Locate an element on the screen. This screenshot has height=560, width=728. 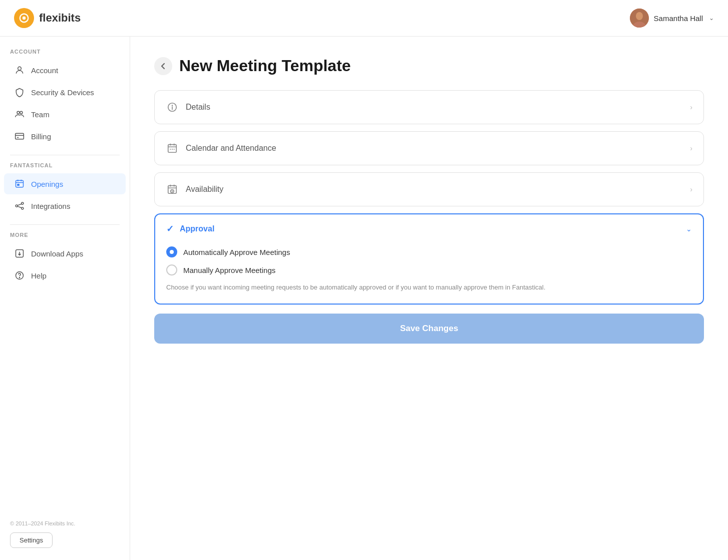
availability-row: Availability › is located at coordinates (429, 189).